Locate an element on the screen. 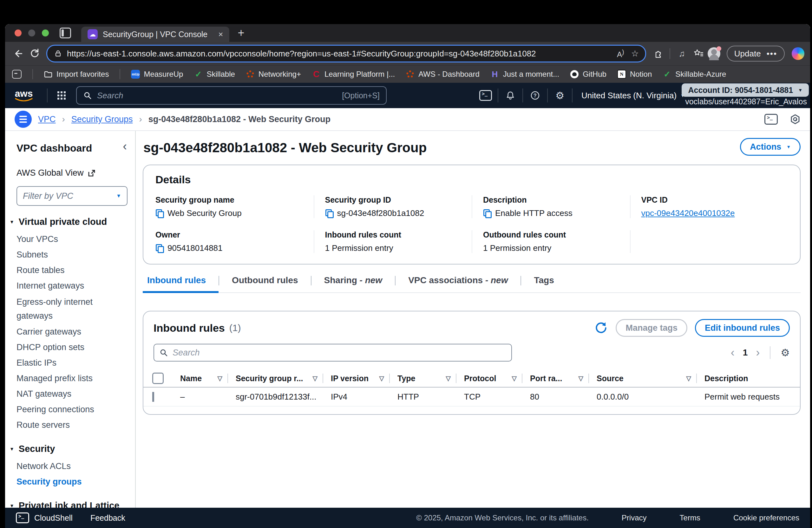  bookmark-notion: N Notion is located at coordinates (635, 74).